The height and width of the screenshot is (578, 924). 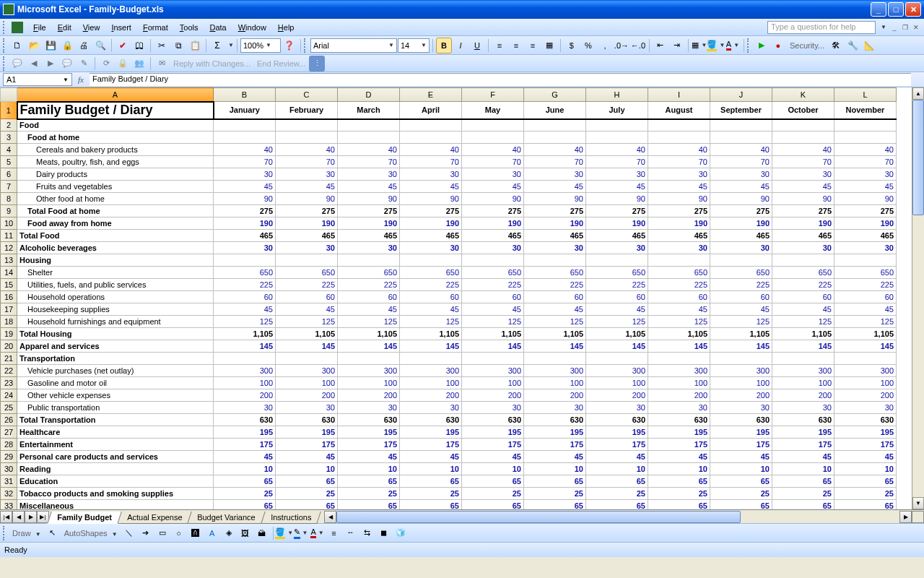 I want to click on print-icon: 🖨, so click(x=84, y=46).